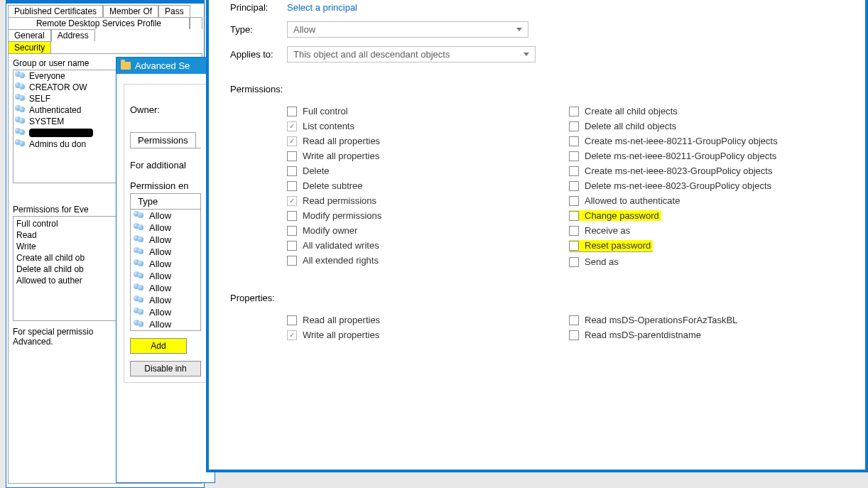  Describe the element at coordinates (61, 133) in the screenshot. I see `redacted-group` at that location.